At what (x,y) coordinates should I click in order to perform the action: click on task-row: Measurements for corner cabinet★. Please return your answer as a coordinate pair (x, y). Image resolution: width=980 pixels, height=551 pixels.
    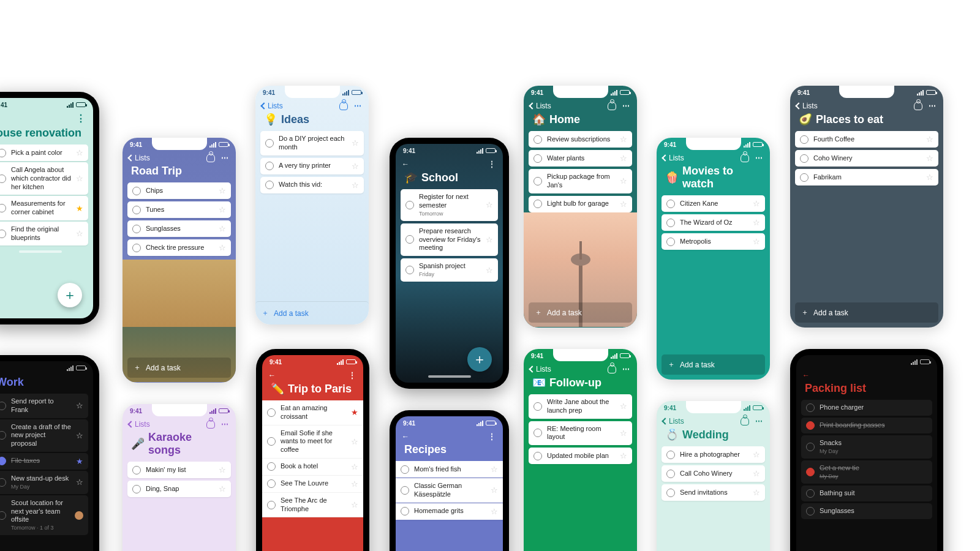
    Looking at the image, I should click on (44, 208).